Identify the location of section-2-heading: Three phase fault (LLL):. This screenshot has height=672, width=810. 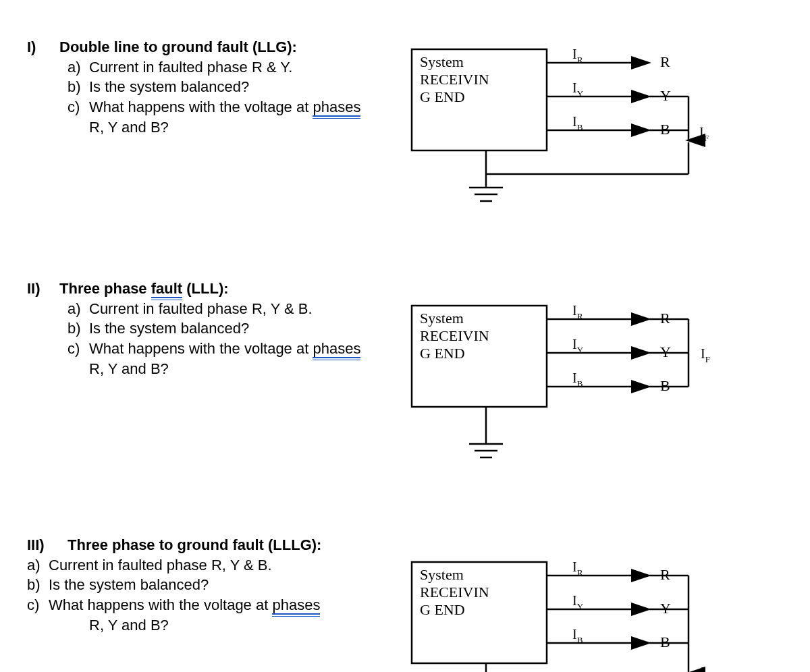
(144, 289).